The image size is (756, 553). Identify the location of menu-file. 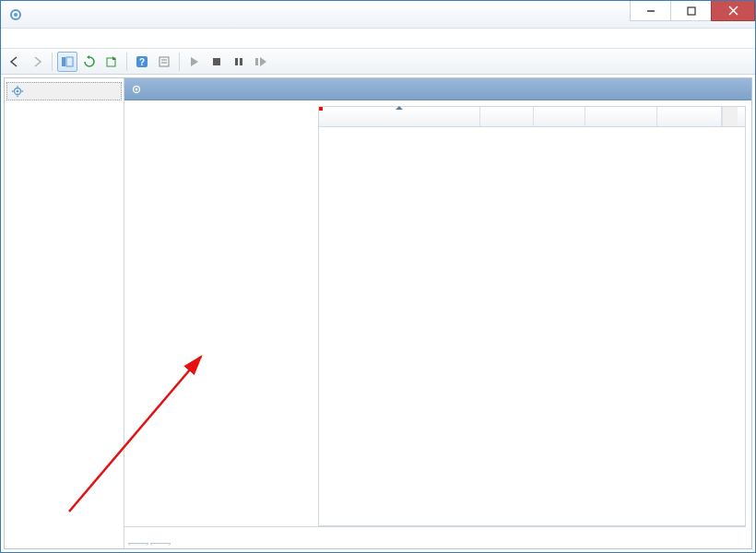
(12, 39).